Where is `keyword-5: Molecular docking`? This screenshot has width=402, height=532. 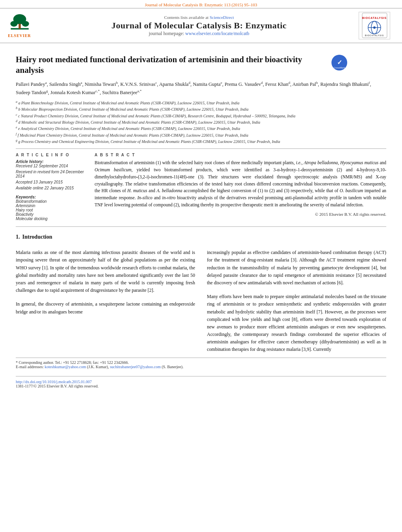
keyword-5: Molecular docking is located at coordinates (51, 219).